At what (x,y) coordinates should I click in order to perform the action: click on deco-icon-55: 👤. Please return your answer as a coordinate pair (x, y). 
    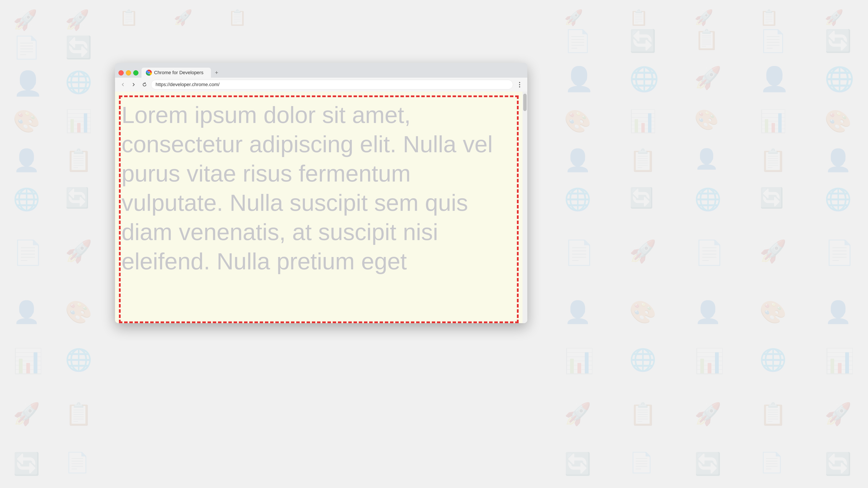
    Looking at the image, I should click on (578, 312).